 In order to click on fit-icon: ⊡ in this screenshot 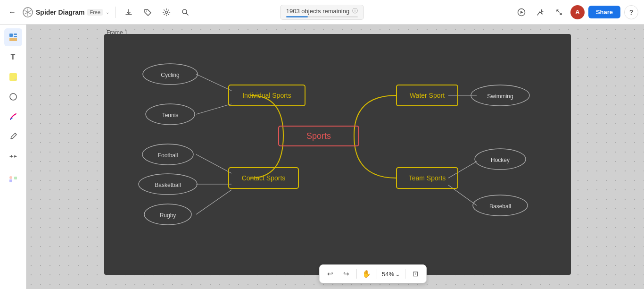, I will do `click(416, 274)`.